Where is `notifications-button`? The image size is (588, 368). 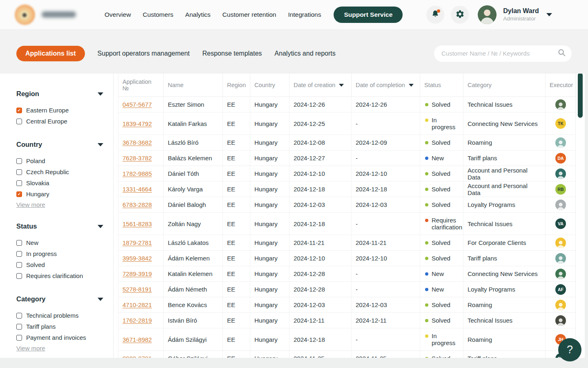
notifications-button is located at coordinates (435, 15).